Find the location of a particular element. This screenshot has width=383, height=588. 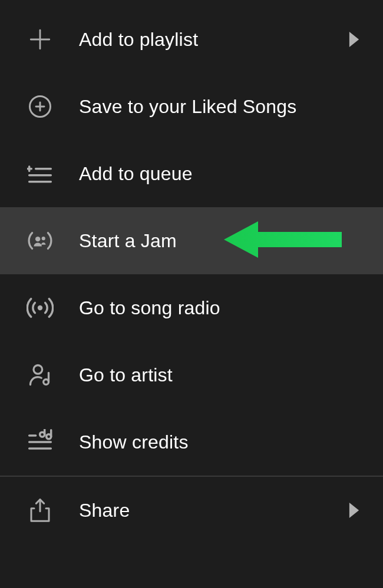

menu-item-label: Go to artist is located at coordinates (219, 376).